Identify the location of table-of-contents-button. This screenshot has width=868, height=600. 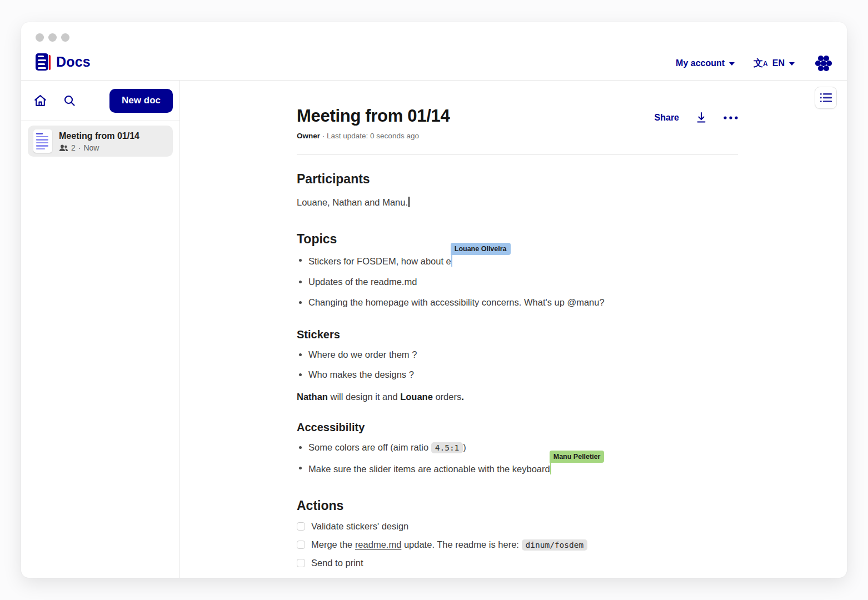
(826, 98).